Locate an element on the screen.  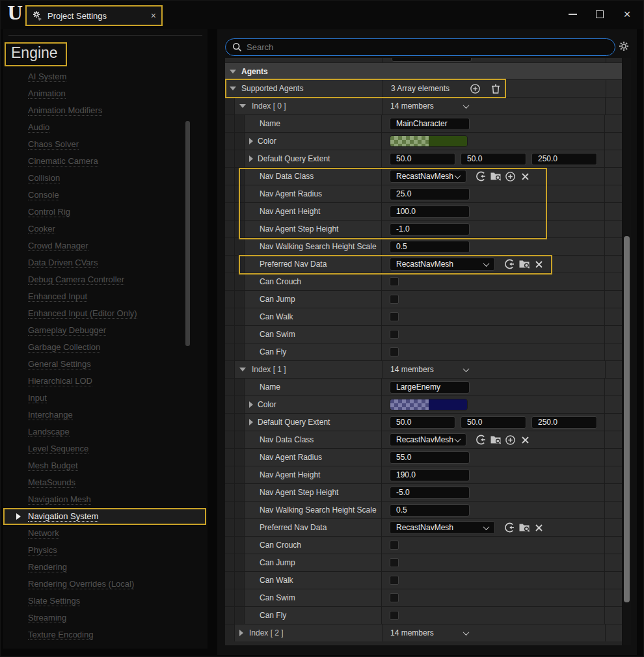
height-input: 100.0 is located at coordinates (429, 212).